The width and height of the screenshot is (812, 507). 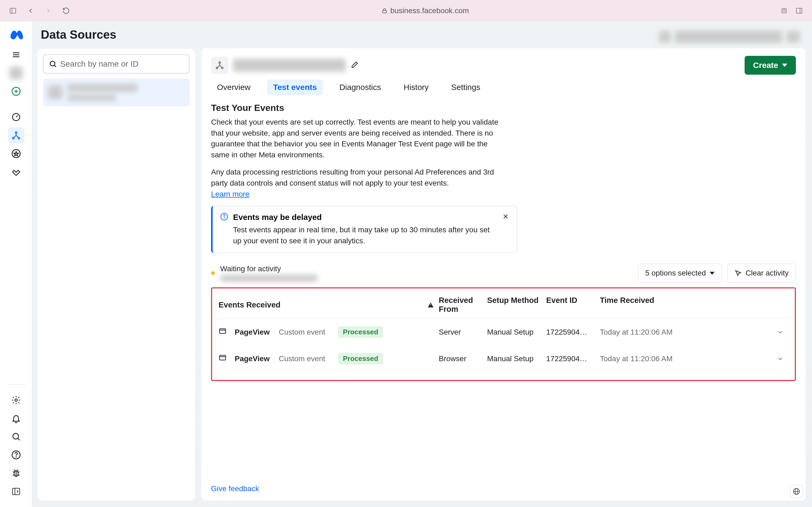 What do you see at coordinates (16, 154) in the screenshot?
I see `star-icon` at bounding box center [16, 154].